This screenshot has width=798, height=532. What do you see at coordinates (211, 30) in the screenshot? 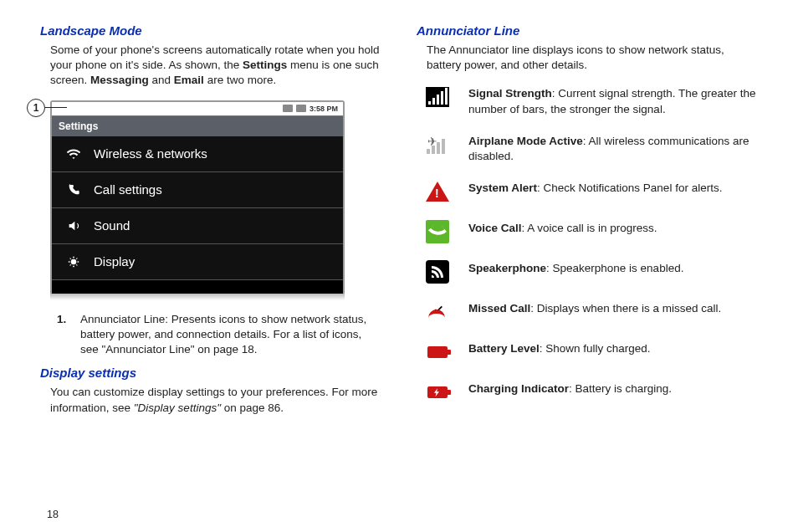
I see `heading-landscape-mode: Landscape Mode` at bounding box center [211, 30].